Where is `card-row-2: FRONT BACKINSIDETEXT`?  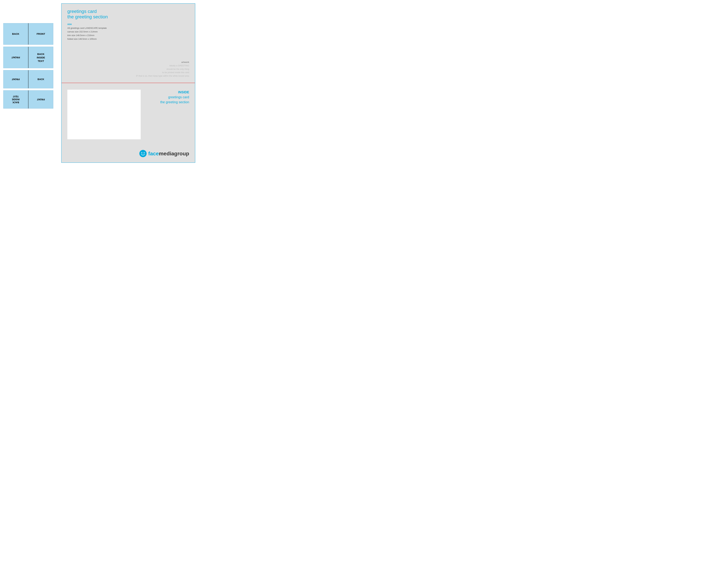 card-row-2: FRONT BACKINSIDETEXT is located at coordinates (30, 57).